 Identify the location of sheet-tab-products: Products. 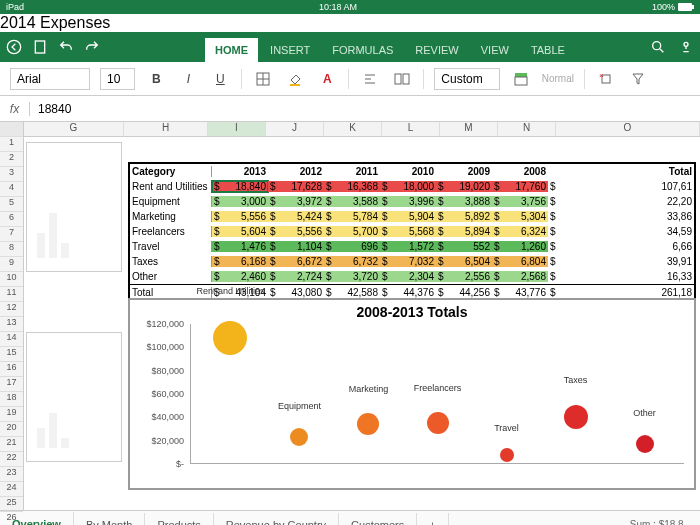
(179, 520).